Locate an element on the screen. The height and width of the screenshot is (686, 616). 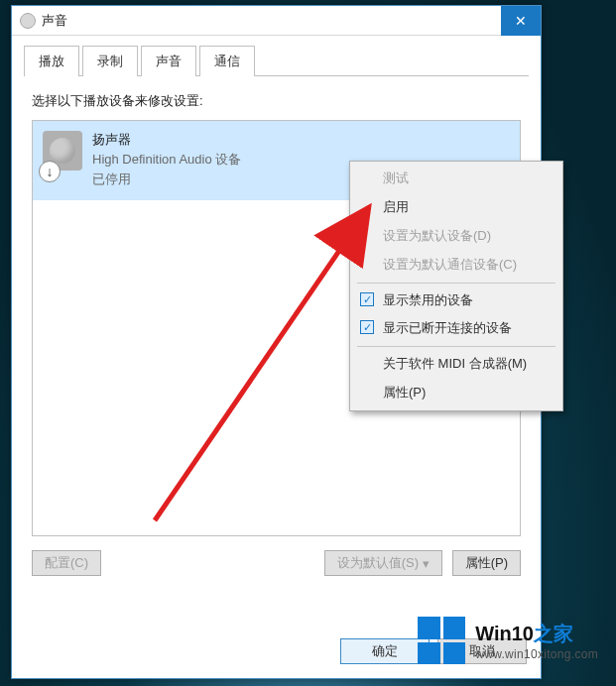
window-title: 声音 is located at coordinates (55, 21).